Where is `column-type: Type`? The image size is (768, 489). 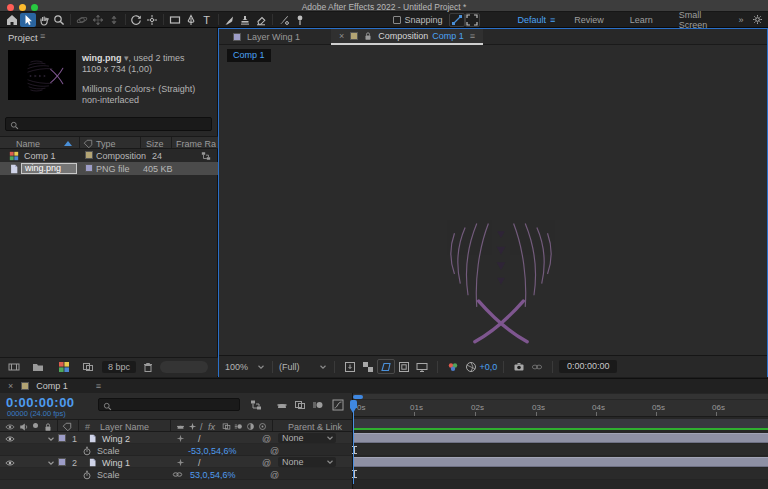 column-type: Type is located at coordinates (106, 144).